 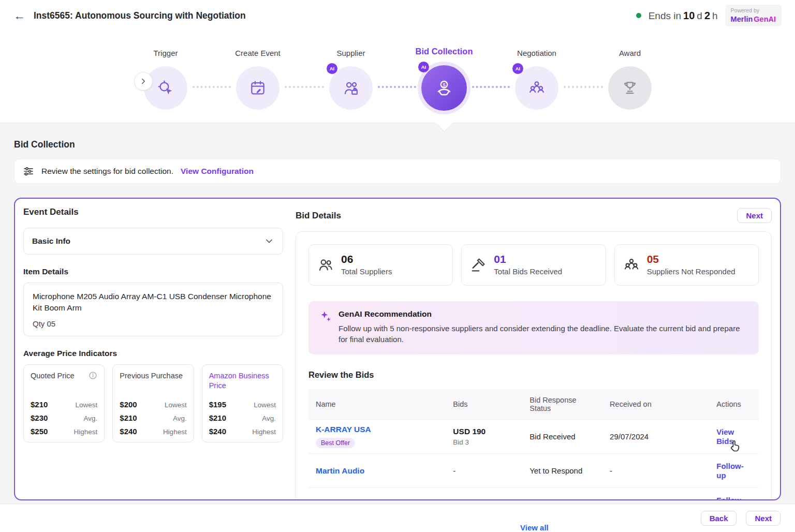 I want to click on calendar-edit-icon, so click(x=258, y=88).